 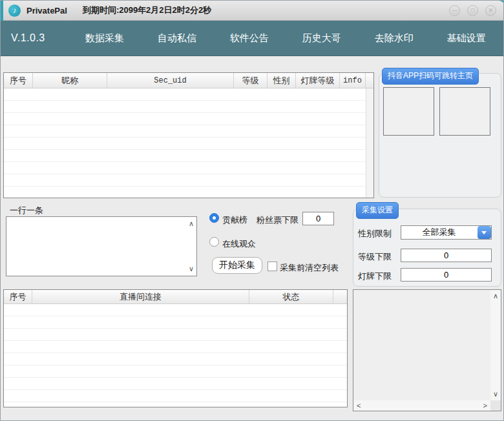 I want to click on nav-tabs: 数据采集 自动私信 软件公告 历史大哥 去除水印 基础设置, so click(x=286, y=39).